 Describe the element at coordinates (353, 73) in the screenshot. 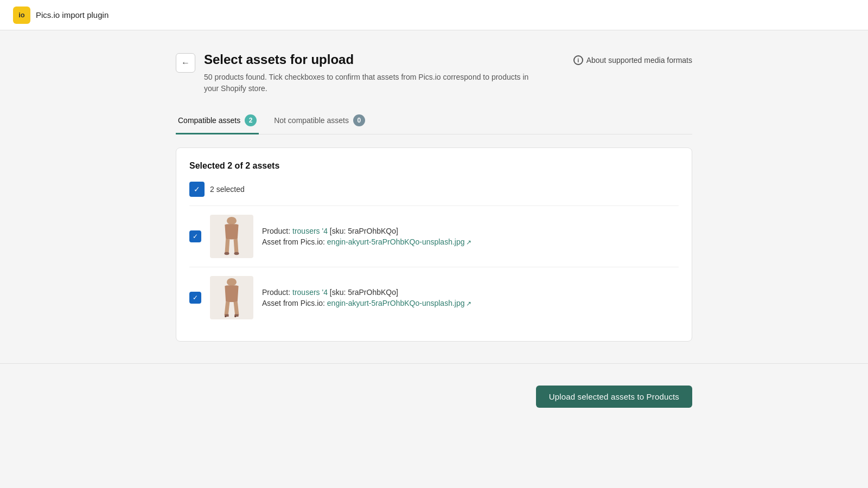

I see `title-area: ← Select assets for upload 50 products f…` at that location.